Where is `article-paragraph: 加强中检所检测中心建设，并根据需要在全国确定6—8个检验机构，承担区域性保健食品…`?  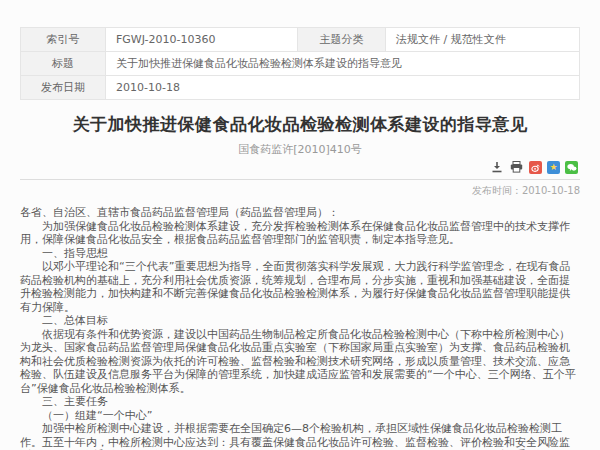 article-paragraph: 加强中检所检测中心建设，并根据需要在全国确定6—8个检验机构，承担区域性保健食品… is located at coordinates (300, 436).